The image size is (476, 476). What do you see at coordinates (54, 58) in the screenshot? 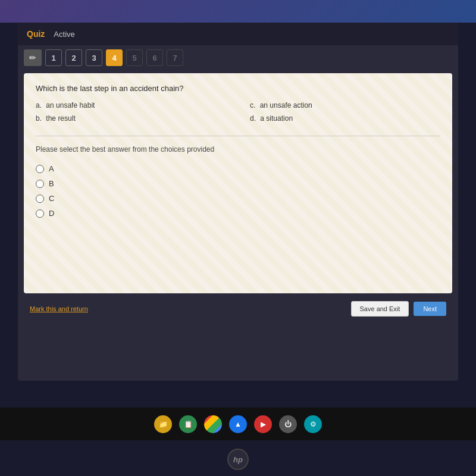
I see `question-nav-1: 1` at bounding box center [54, 58].